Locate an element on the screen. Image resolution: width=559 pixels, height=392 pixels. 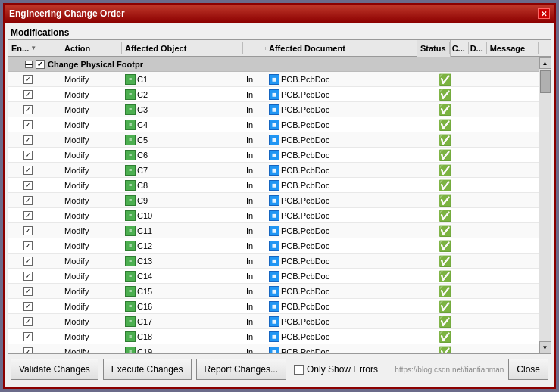
component-name: C7 is located at coordinates (142, 170).